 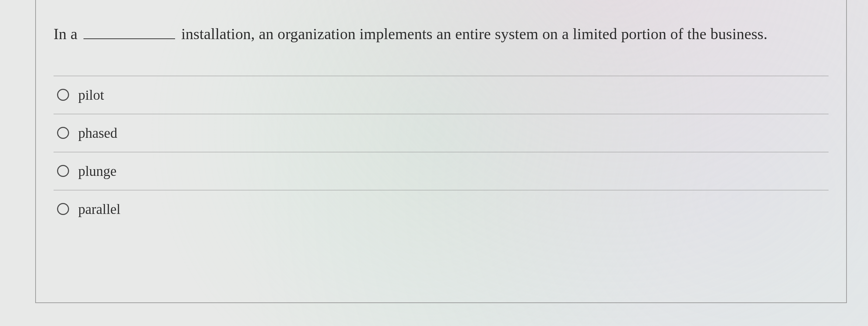 What do you see at coordinates (97, 171) in the screenshot?
I see `option-label: plunge` at bounding box center [97, 171].